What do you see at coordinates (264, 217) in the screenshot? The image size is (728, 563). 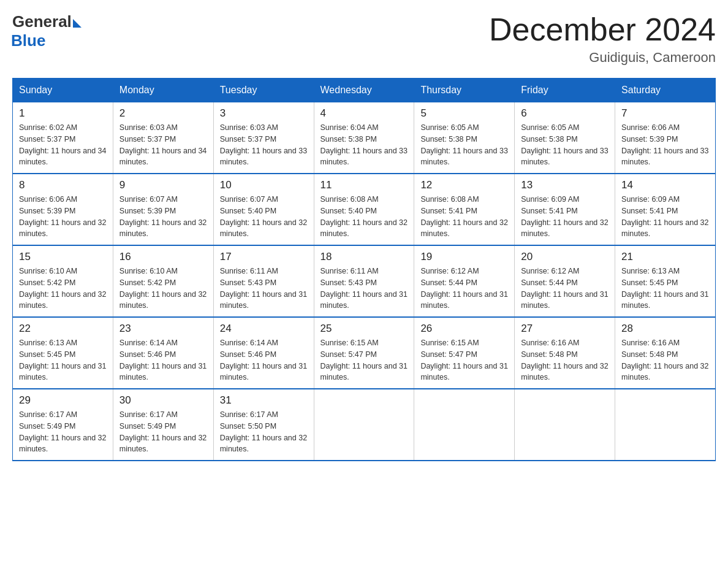 I see `day-info: Sunrise: 6:07 AMSunset: 5:40 PMDaylight:…` at bounding box center [264, 217].